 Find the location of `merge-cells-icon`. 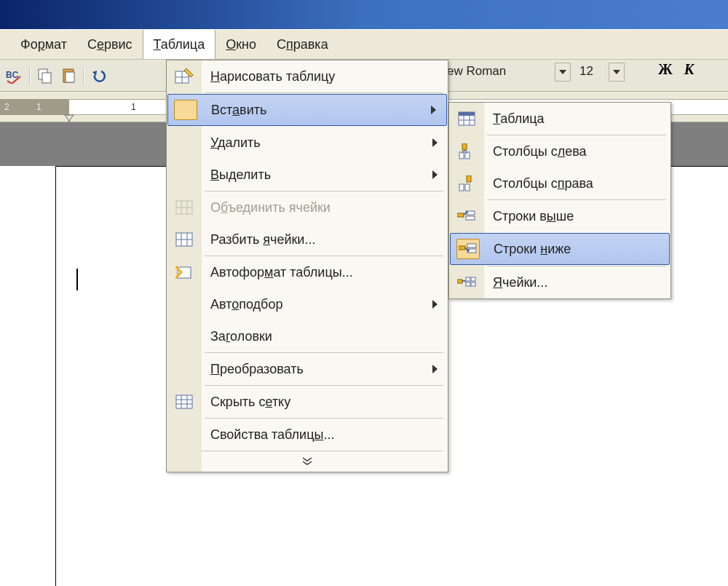

merge-cells-icon is located at coordinates (184, 207).